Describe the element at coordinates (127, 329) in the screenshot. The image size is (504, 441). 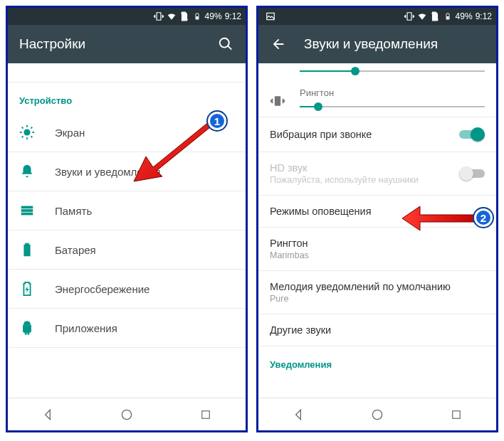
I see `settings-item-apps: Приложения` at that location.